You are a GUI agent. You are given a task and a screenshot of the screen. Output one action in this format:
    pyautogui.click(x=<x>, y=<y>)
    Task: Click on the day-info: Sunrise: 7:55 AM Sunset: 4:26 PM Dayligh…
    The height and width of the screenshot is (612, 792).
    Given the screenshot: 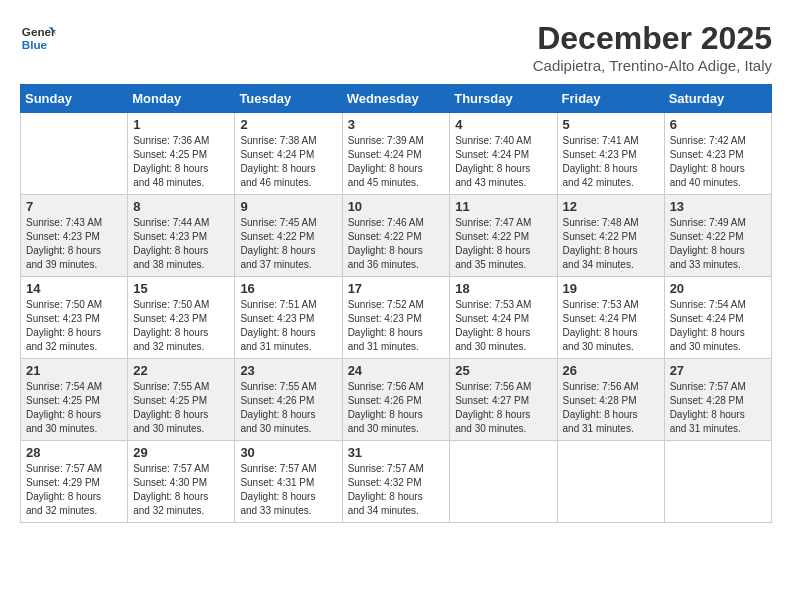 What is the action you would take?
    pyautogui.click(x=288, y=408)
    